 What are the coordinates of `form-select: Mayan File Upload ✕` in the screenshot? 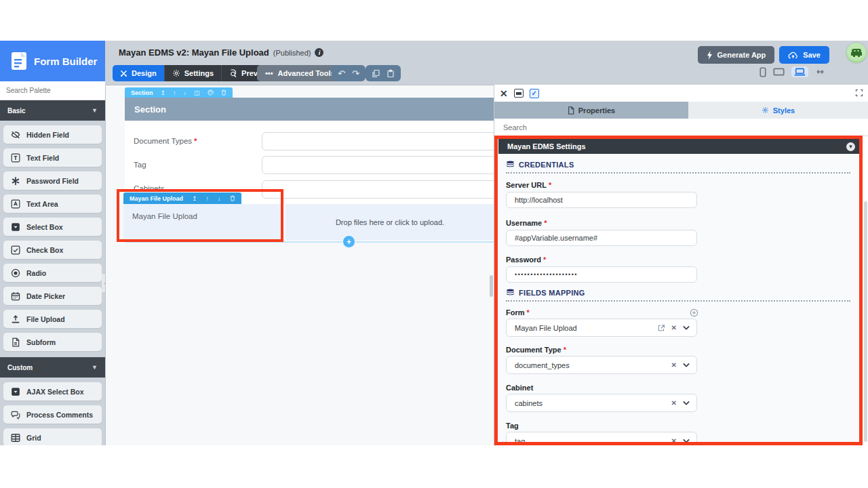 It's located at (601, 328).